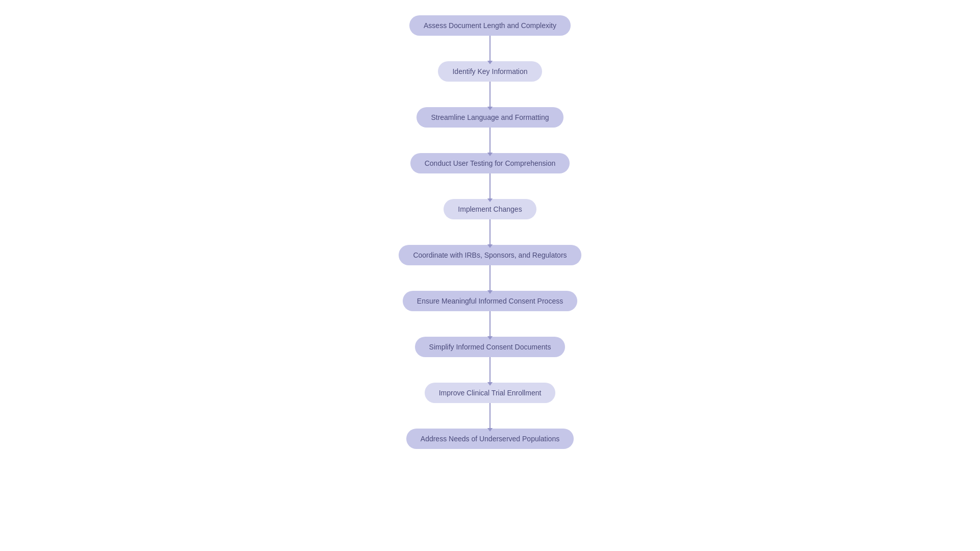  Describe the element at coordinates (490, 71) in the screenshot. I see `node-identify-label: Identify Key Information` at that location.